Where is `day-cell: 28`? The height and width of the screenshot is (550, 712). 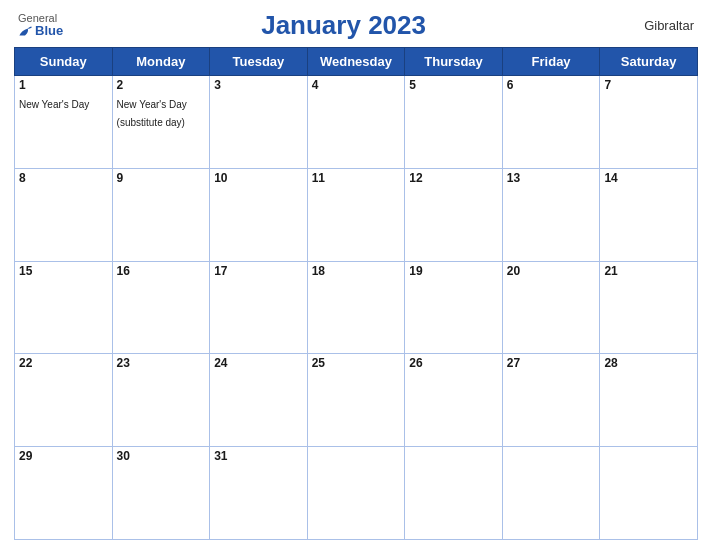
day-cell: 28 is located at coordinates (649, 400).